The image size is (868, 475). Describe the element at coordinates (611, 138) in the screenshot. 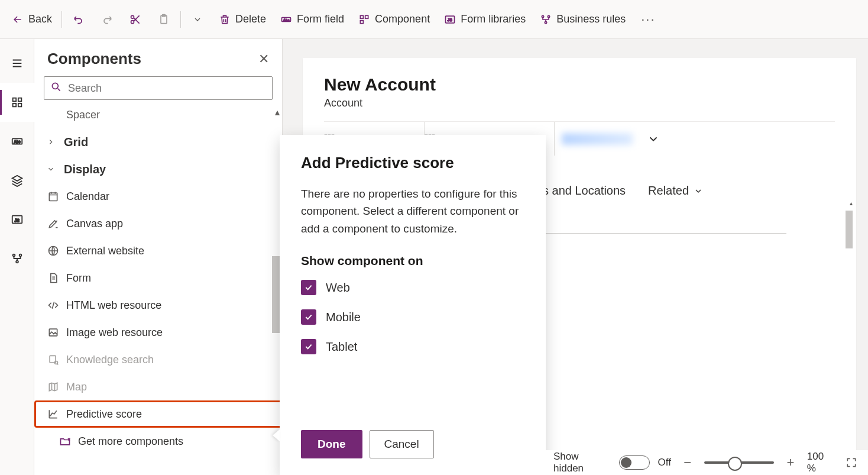

I see `field-blurred` at that location.